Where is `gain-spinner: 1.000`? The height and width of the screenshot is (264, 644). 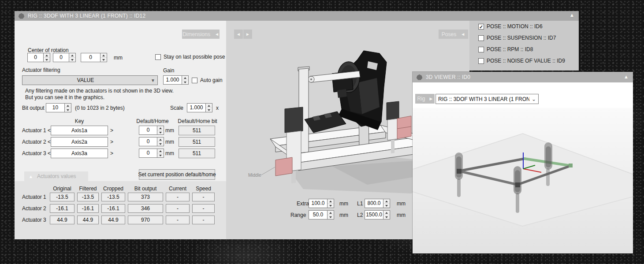
gain-spinner: 1.000 is located at coordinates (176, 80).